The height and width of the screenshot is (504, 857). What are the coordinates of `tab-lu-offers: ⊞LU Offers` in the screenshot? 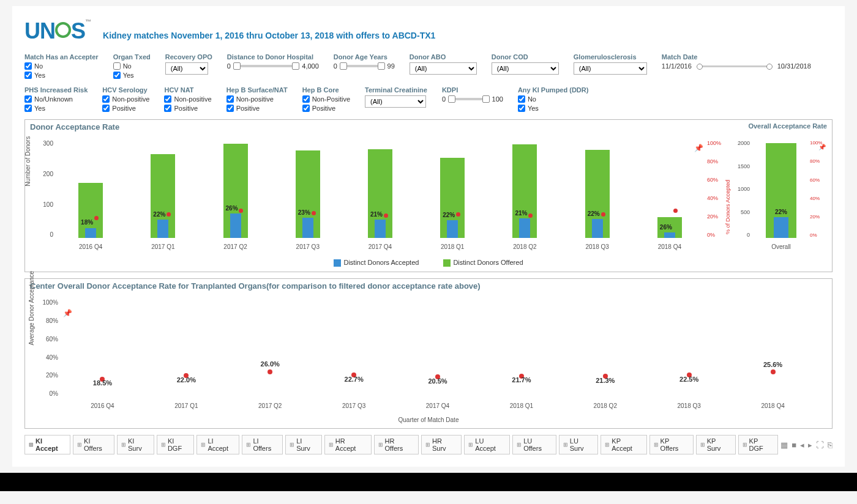 It's located at (534, 445).